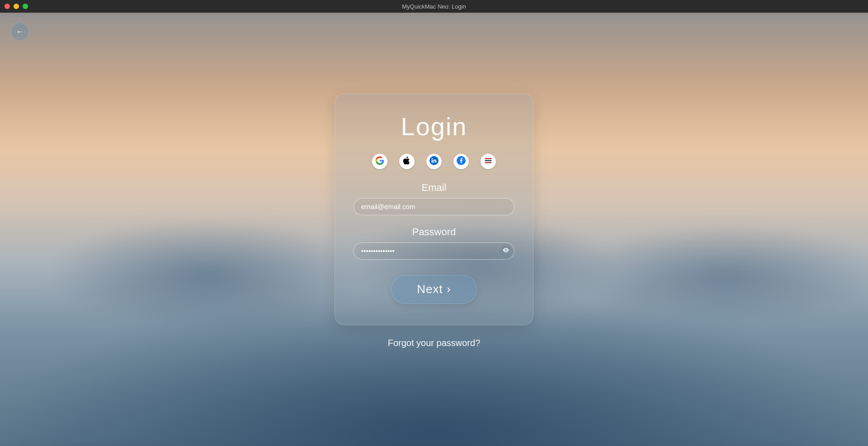 Image resolution: width=868 pixels, height=446 pixels. What do you see at coordinates (434, 188) in the screenshot?
I see `email-label: Email` at bounding box center [434, 188].